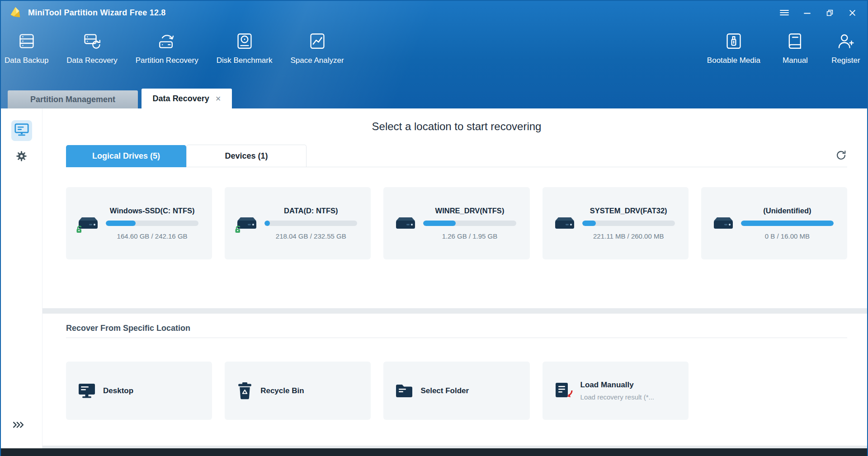 This screenshot has height=456, width=868. What do you see at coordinates (26, 61) in the screenshot?
I see `toolbar-label: Data Backup` at bounding box center [26, 61].